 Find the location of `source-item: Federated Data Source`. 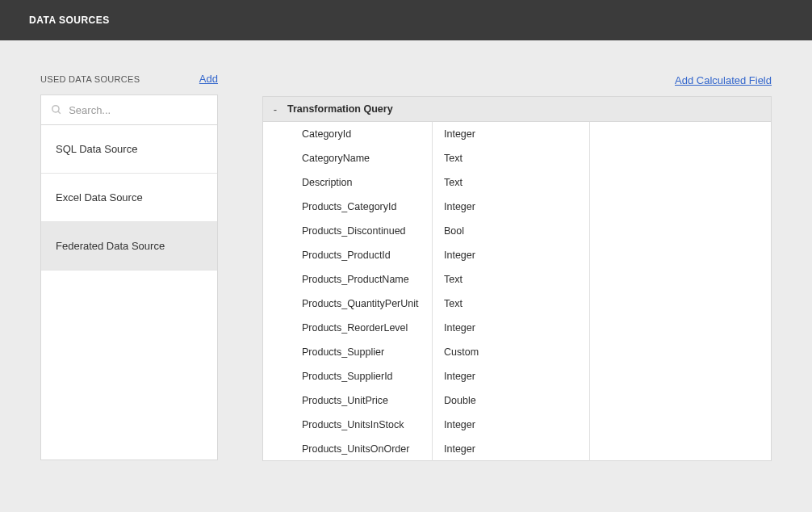

source-item: Federated Data Source is located at coordinates (129, 246).